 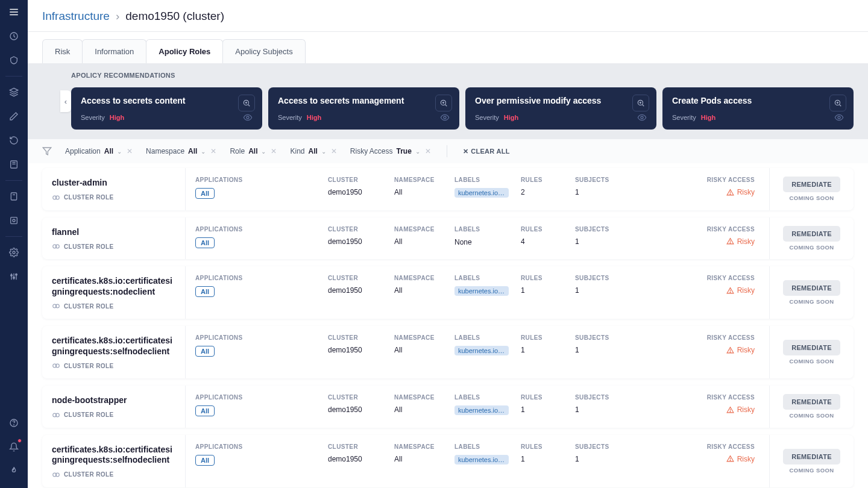 I want to click on breadcrumb: Infrastructure › demo1950 (cluster), so click(x=448, y=16).